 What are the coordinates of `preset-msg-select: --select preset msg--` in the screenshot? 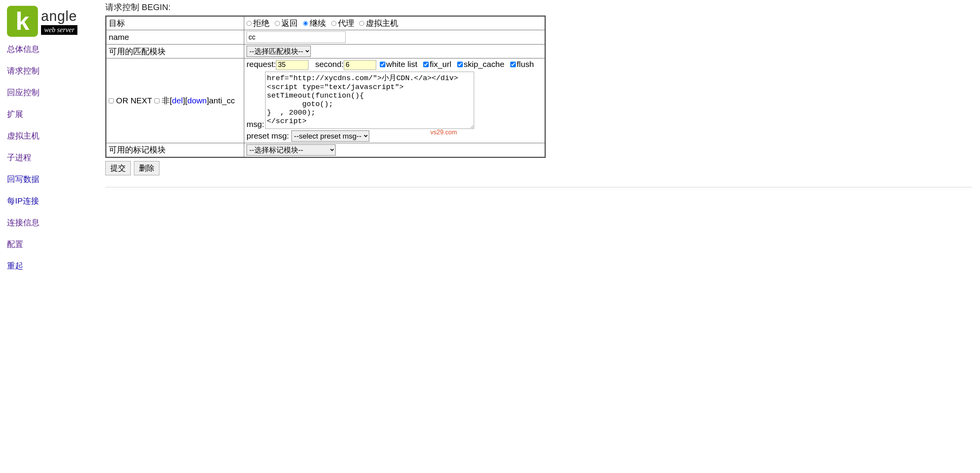 It's located at (331, 136).